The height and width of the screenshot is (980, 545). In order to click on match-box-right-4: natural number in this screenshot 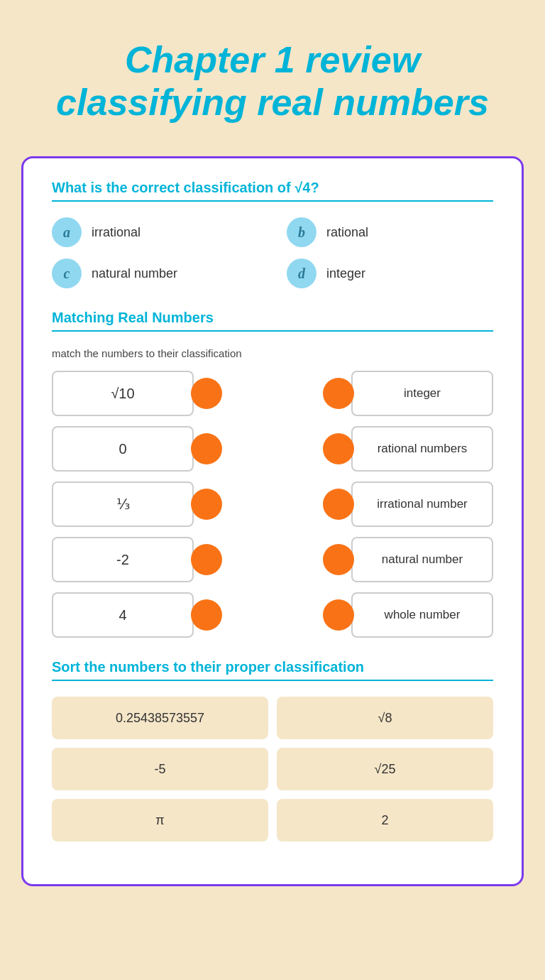, I will do `click(422, 560)`.